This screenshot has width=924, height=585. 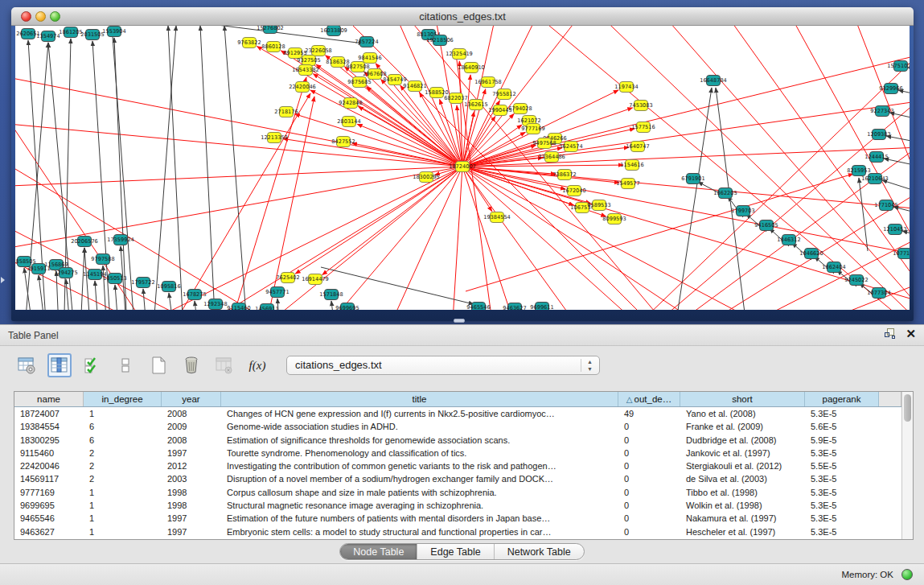 I want to click on graph-node: 1294275, so click(x=66, y=274).